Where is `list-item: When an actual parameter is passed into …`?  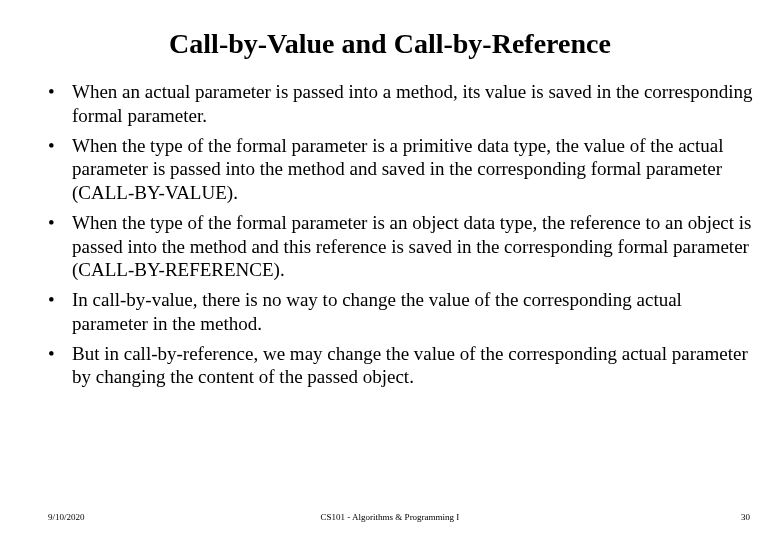
list-item: When an actual parameter is passed into … is located at coordinates (404, 104).